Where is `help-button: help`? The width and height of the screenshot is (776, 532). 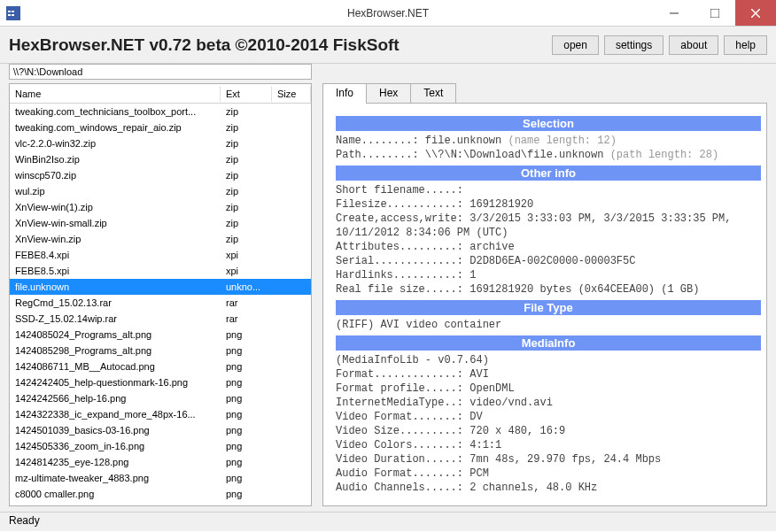 help-button: help is located at coordinates (746, 45).